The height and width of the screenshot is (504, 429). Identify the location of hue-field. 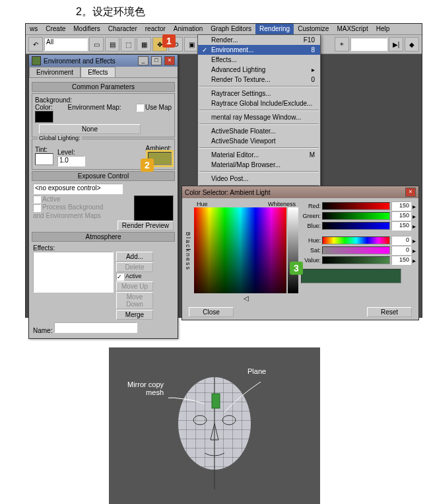
(240, 250).